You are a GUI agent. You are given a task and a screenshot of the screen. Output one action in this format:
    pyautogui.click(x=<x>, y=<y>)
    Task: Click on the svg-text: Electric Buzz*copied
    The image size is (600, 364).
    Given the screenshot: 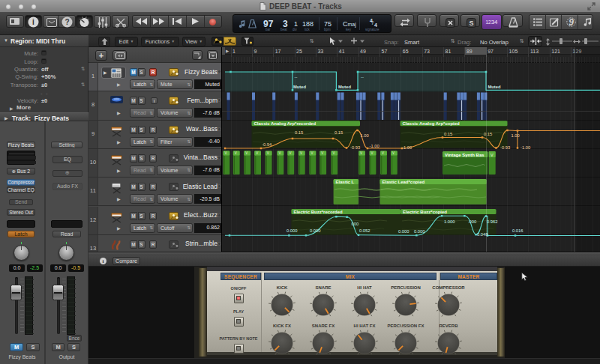 What is the action you would take?
    pyautogui.click(x=424, y=212)
    